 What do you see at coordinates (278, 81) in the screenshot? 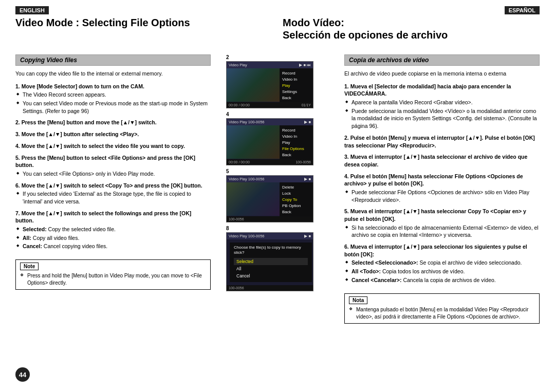
I see `screenshot-2: 2 Video Play ▶ ■ ⏮ Record Video In Play` at bounding box center [278, 81].